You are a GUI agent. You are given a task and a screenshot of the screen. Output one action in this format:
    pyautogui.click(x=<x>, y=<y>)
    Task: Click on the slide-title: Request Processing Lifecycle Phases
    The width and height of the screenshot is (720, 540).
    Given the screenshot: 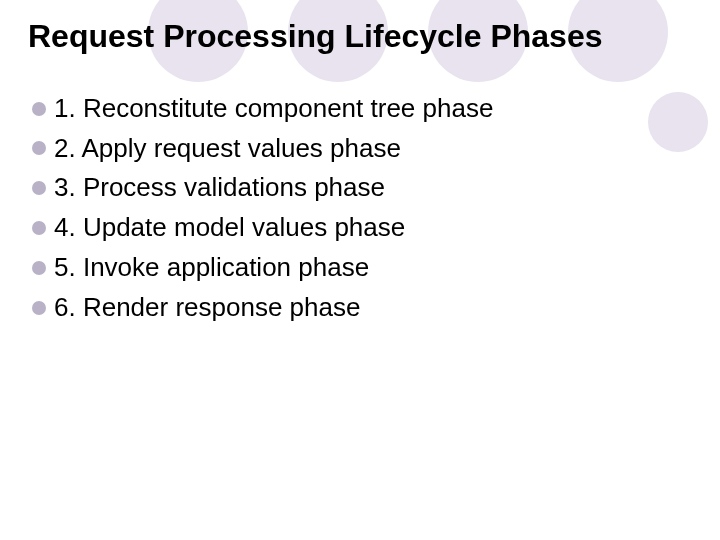 What is the action you would take?
    pyautogui.click(x=360, y=37)
    